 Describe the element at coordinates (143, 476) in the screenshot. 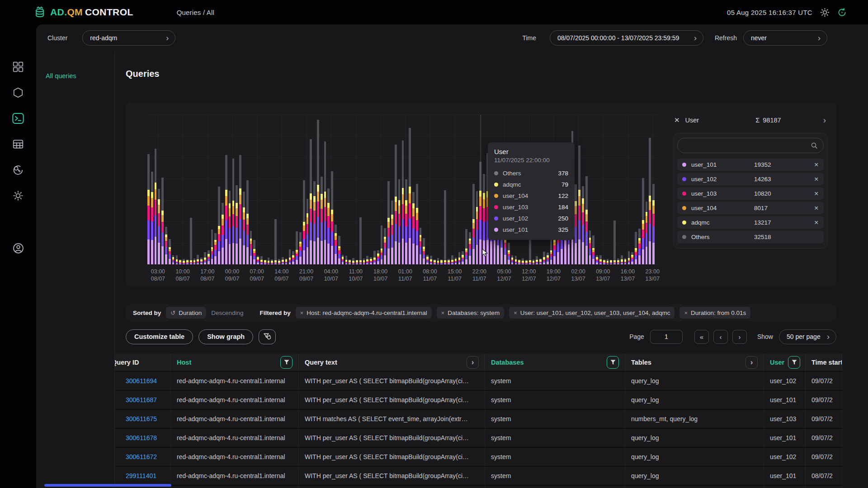

I see `query-id-link: 299111401` at that location.